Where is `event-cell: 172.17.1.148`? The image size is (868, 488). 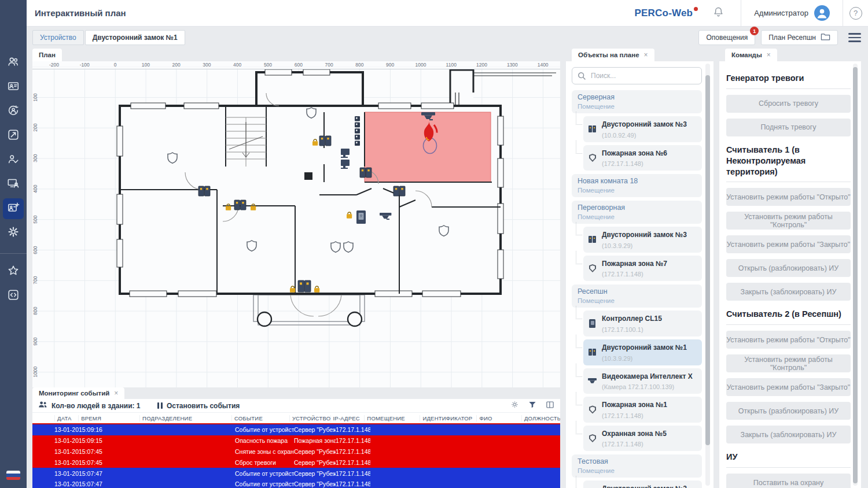 event-cell: 172.17.1.148 is located at coordinates (353, 441).